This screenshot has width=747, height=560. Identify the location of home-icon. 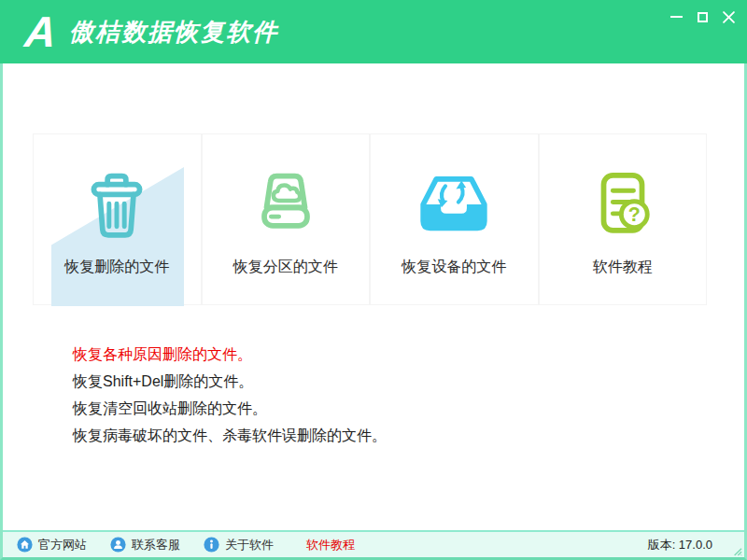
(24, 545).